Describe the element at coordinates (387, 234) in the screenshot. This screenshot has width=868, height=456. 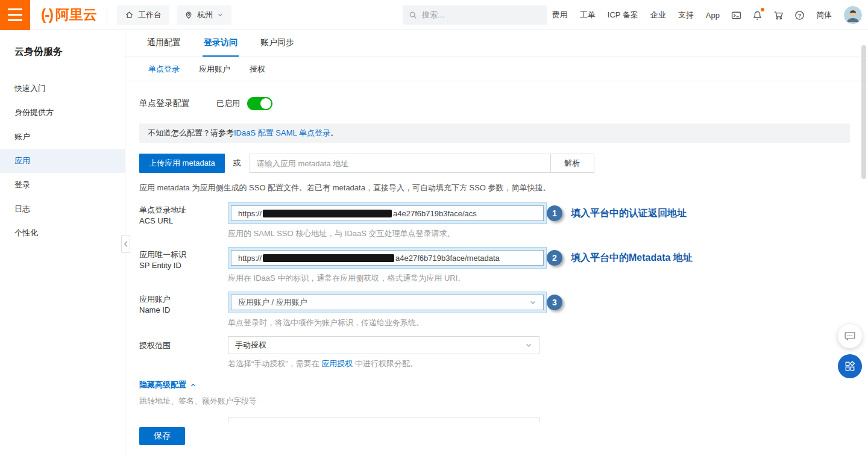
I see `acs-url-helper: 应用的 SAML SSO 核心地址，与 IDaaS 交互处理单点登录请求。` at that location.